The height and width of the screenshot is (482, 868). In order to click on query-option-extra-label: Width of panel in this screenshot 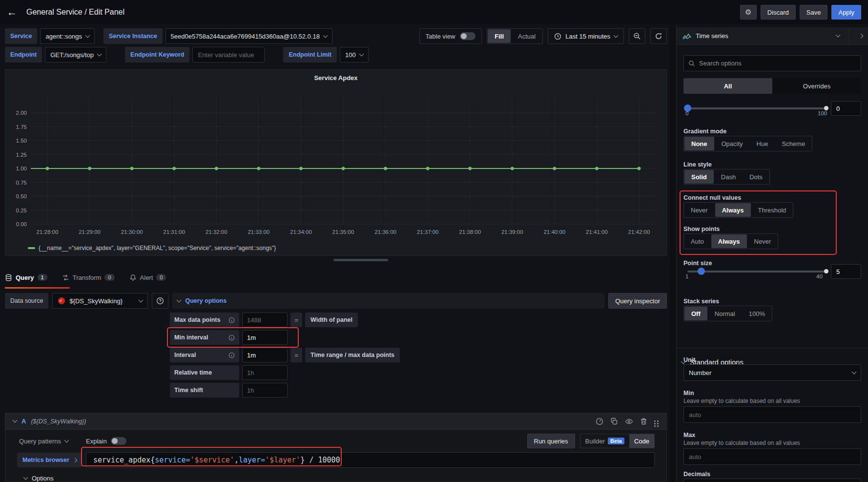, I will do `click(331, 320)`.